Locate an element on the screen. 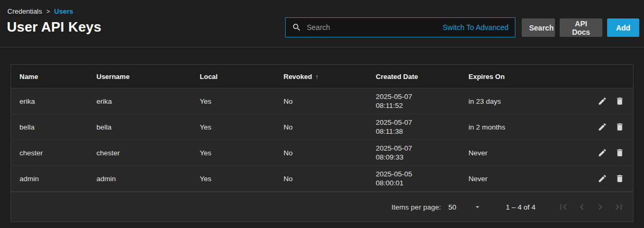  items-per-page-label: Items per page: is located at coordinates (416, 207).